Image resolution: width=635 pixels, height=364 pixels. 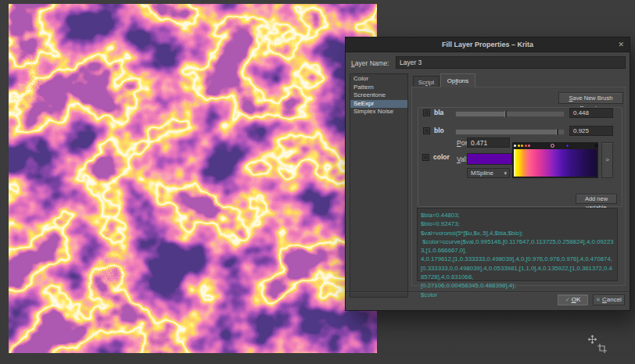 What do you see at coordinates (439, 112) in the screenshot?
I see `bla-label: bla` at bounding box center [439, 112].